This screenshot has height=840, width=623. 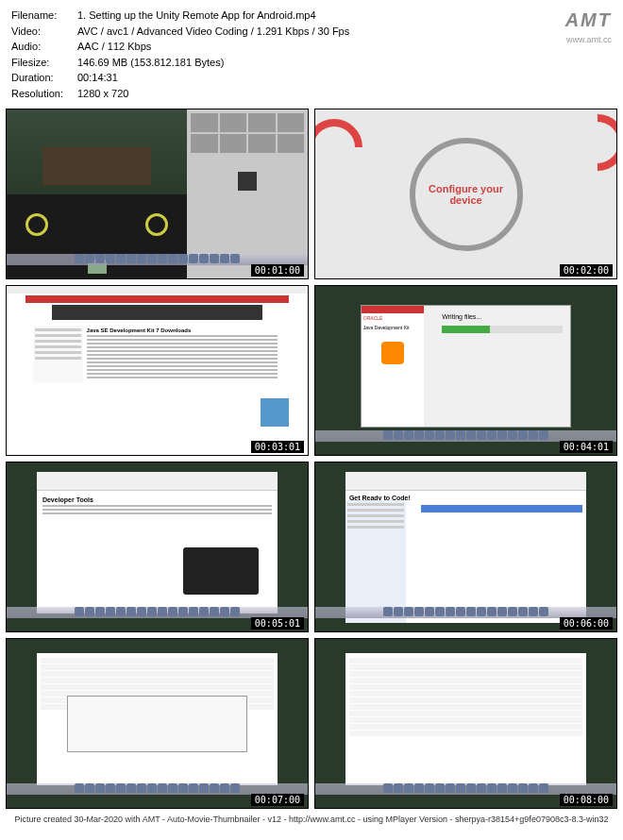 I want to click on configure-text: Configure your device, so click(x=466, y=194).